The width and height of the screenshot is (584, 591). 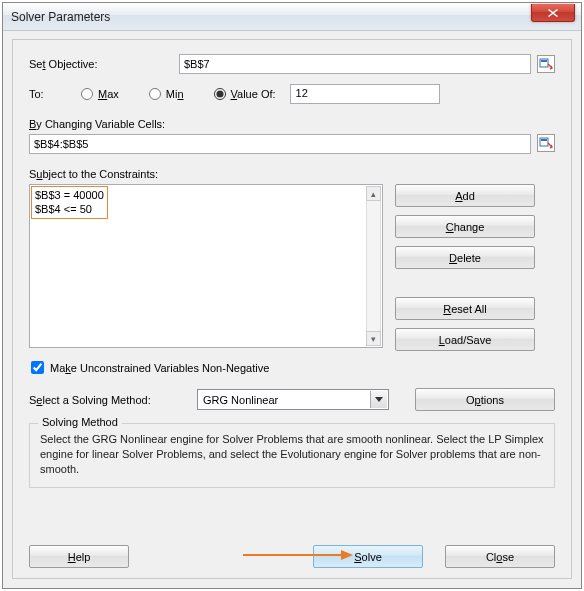 I want to click on options-button: Options, so click(x=485, y=400).